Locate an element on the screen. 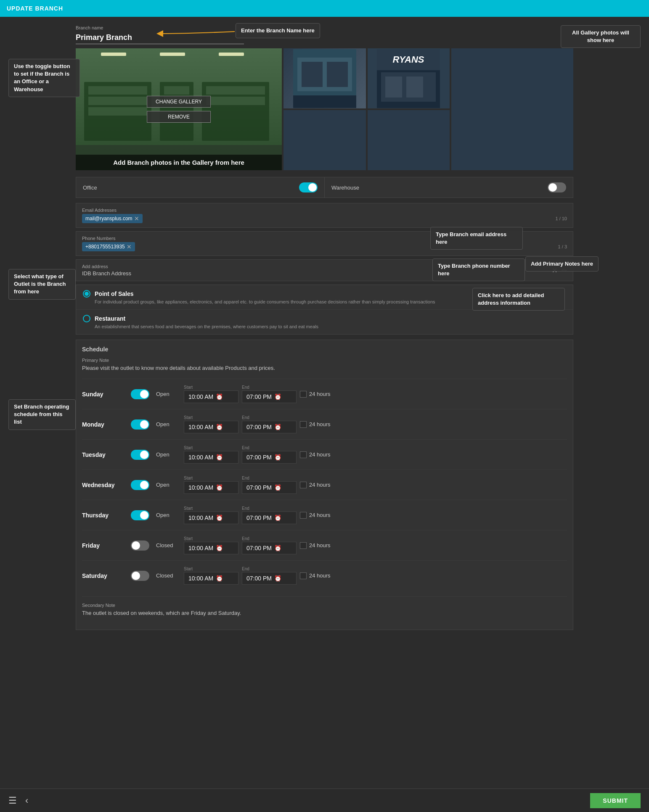  branch-name-label: Branch name is located at coordinates (325, 28).